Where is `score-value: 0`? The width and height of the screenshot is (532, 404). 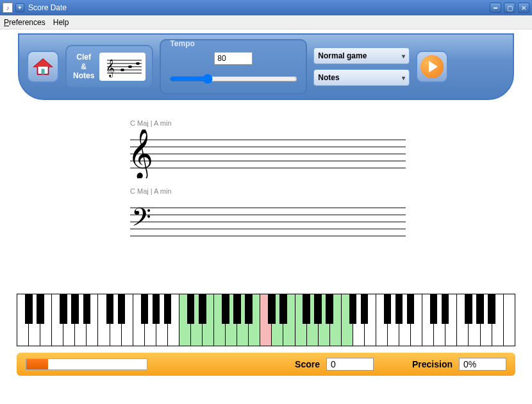 score-value: 0 is located at coordinates (350, 364).